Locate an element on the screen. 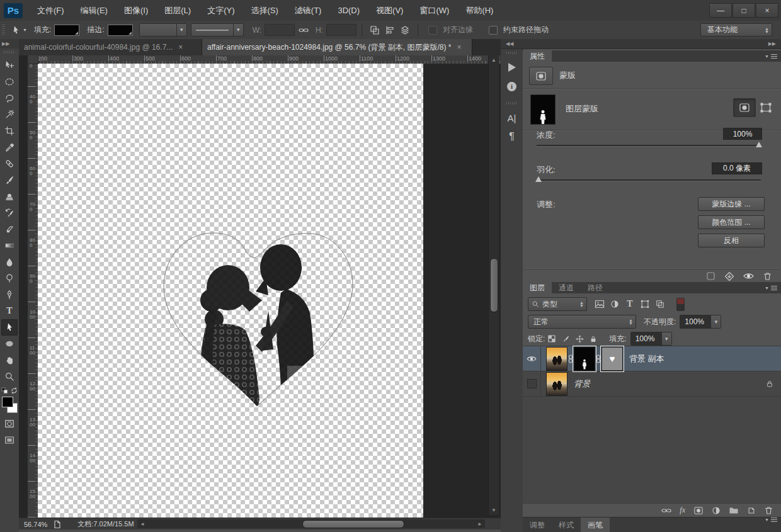  ruler-origin-corner is located at coordinates (33, 60).